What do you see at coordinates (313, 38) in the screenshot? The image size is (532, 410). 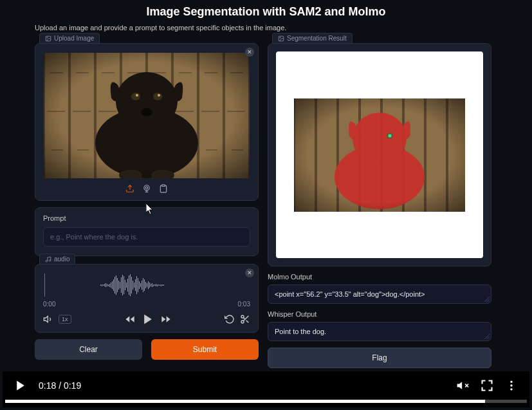 I see `result-tab: Segmentation Result` at bounding box center [313, 38].